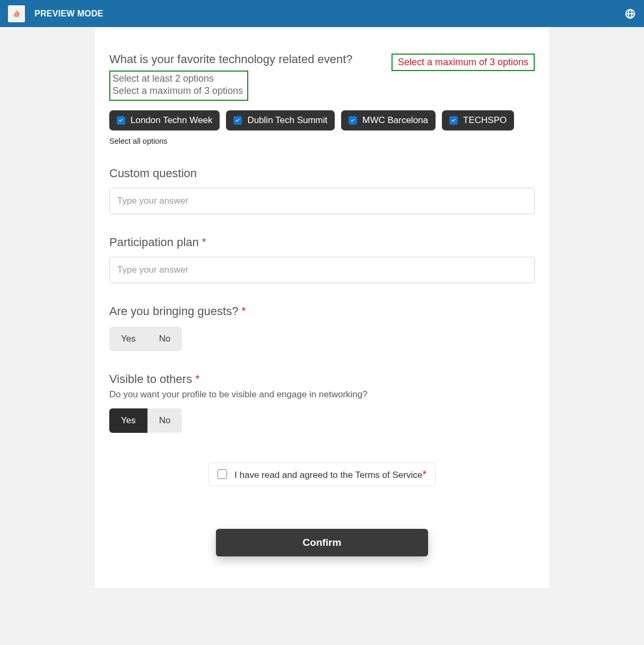 The height and width of the screenshot is (645, 644). What do you see at coordinates (151, 379) in the screenshot?
I see `visible-label: Visible to others` at bounding box center [151, 379].